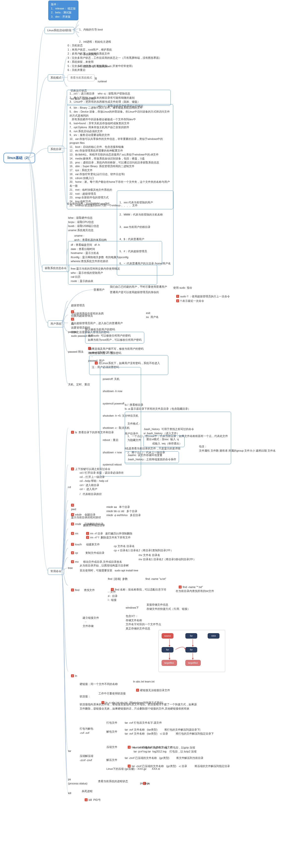 The width and height of the screenshot is (293, 868). What do you see at coordinates (145, 215) in the screenshot?
I see `cmdline-item: 2、MMM：代表当前登陆的主机名称` at bounding box center [145, 215].